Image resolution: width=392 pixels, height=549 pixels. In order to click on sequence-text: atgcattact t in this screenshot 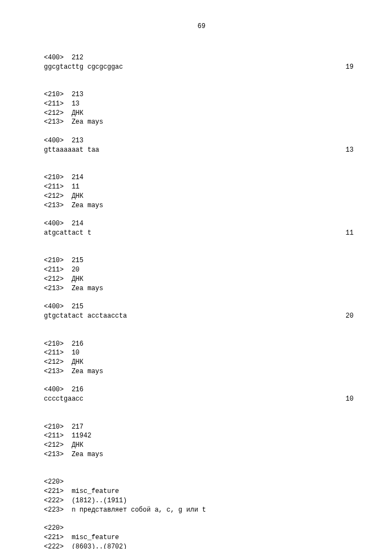, I will do `click(68, 233)`.